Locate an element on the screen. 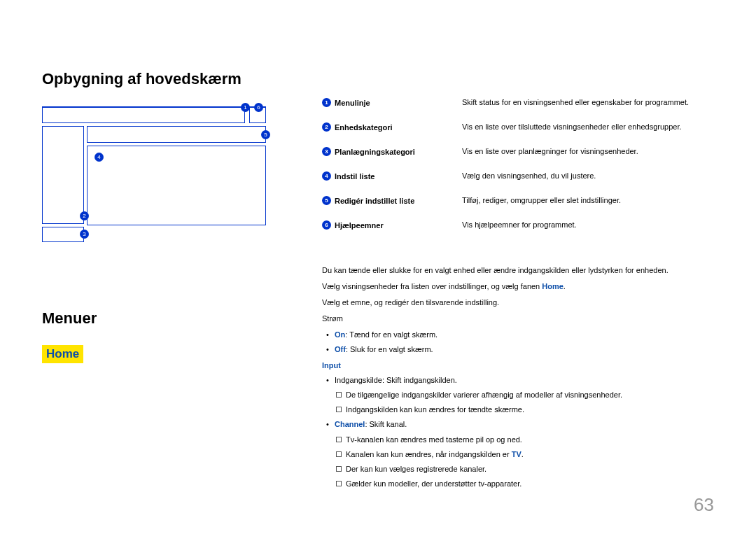 The height and width of the screenshot is (534, 756). legend-num: 1 is located at coordinates (326, 102).